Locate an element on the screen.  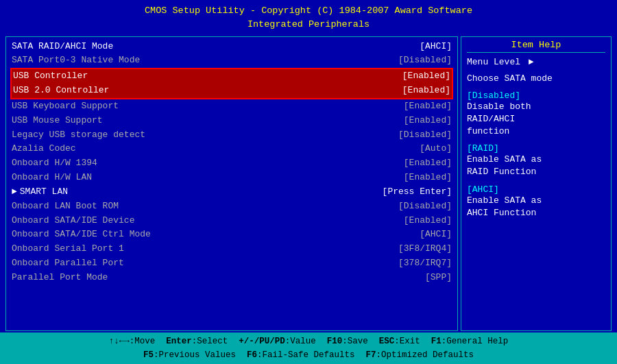
arrow-icon: ► is located at coordinates (14, 192).